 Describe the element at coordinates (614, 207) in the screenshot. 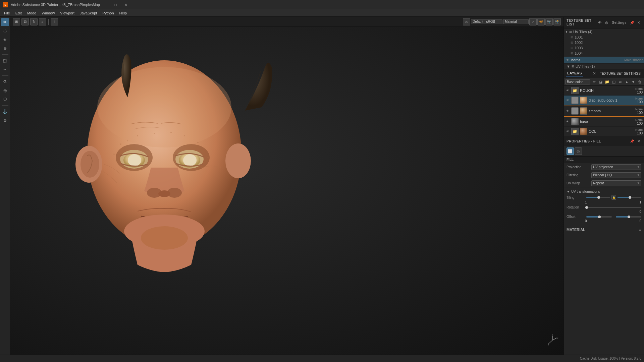

I see `rotation-slider` at that location.